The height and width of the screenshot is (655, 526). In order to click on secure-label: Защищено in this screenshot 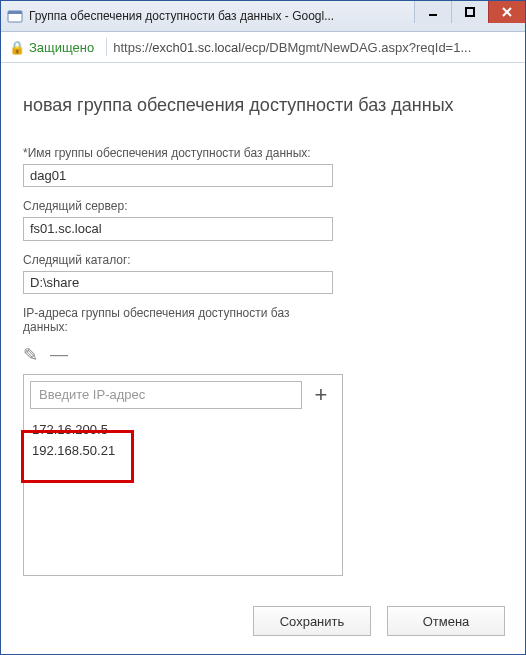, I will do `click(62, 48)`.